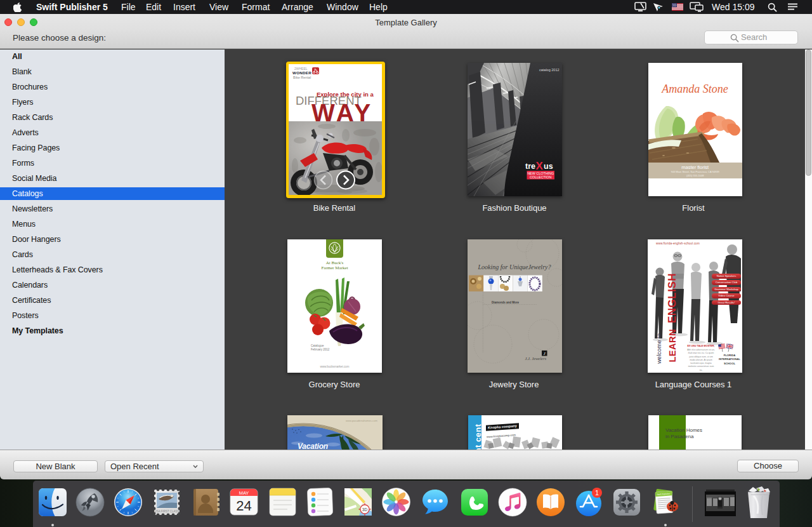 This screenshot has width=812, height=527. Describe the element at coordinates (530, 166) in the screenshot. I see `svg-text: tre` at that location.